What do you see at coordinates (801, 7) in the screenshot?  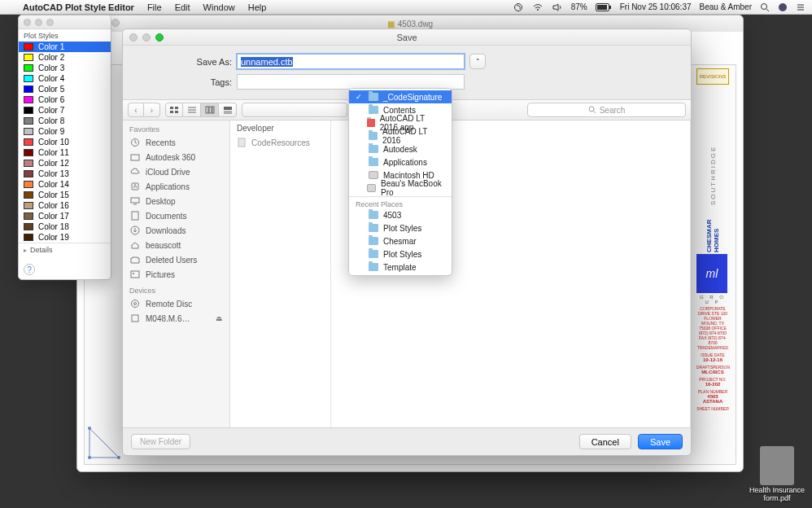 I see `notification-center-icon` at bounding box center [801, 7].